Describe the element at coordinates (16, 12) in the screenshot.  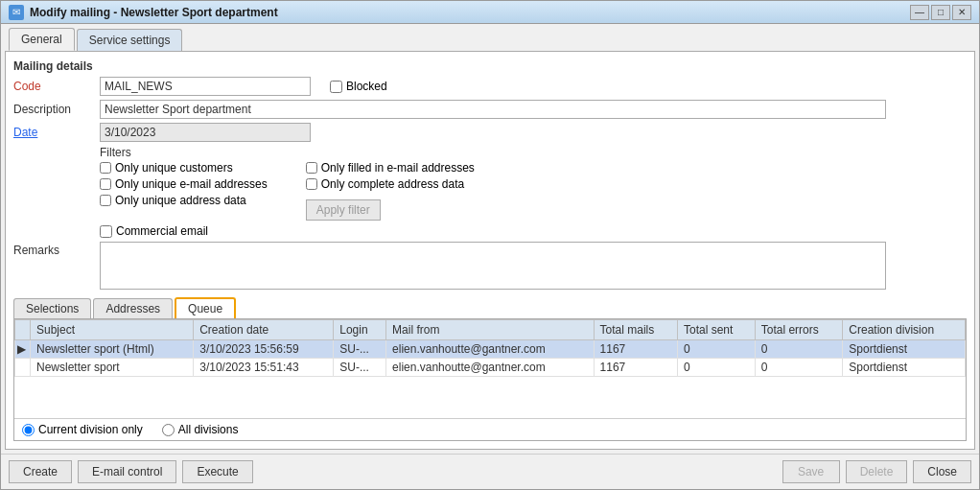
I see `app-icon: ✉` at that location.